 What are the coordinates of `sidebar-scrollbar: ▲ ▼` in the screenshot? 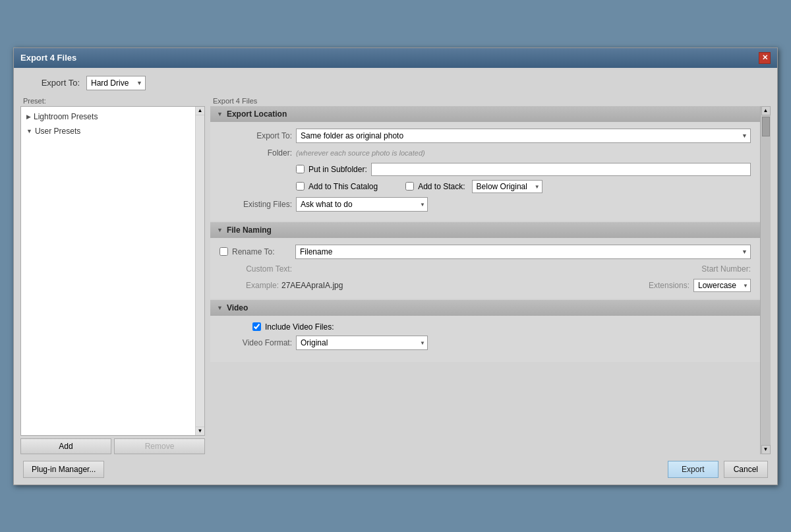 It's located at (200, 271).